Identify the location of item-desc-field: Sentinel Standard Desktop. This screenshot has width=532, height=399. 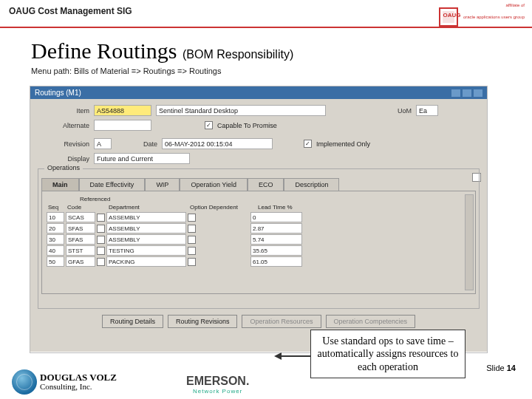
(241, 111).